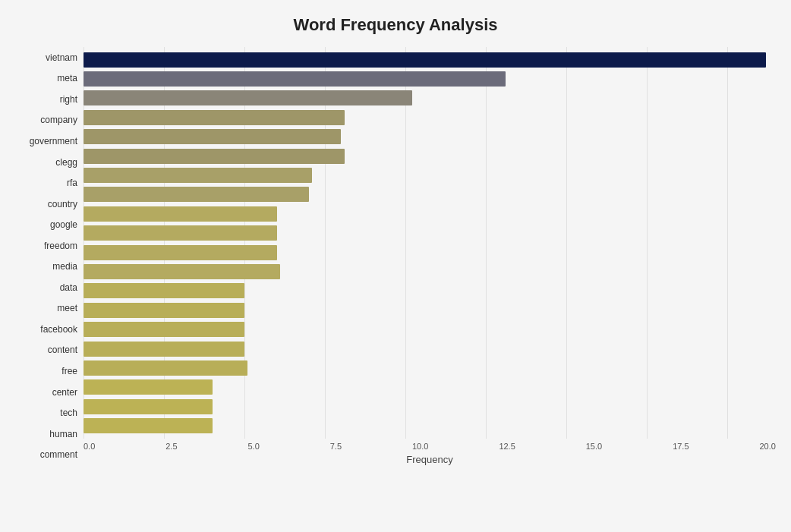 This screenshot has width=791, height=532. I want to click on y-label: content, so click(62, 351).